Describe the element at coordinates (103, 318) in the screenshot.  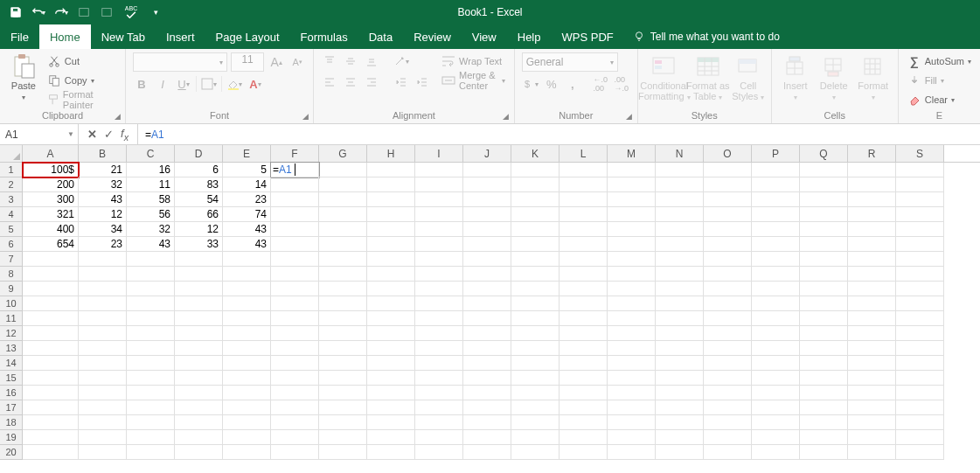
I see `cell-B11` at that location.